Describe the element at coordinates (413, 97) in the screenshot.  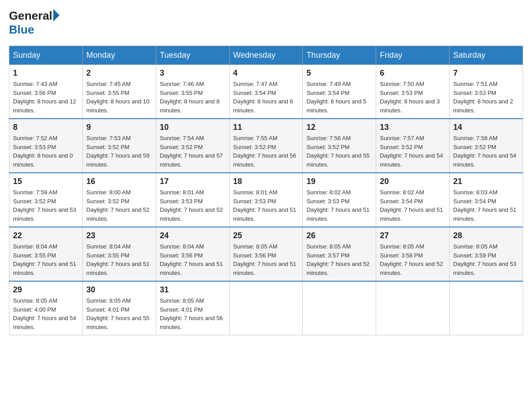
I see `day-info: Sunrise: 7:50 AMSunset: 3:53 PMDaylight:…` at that location.